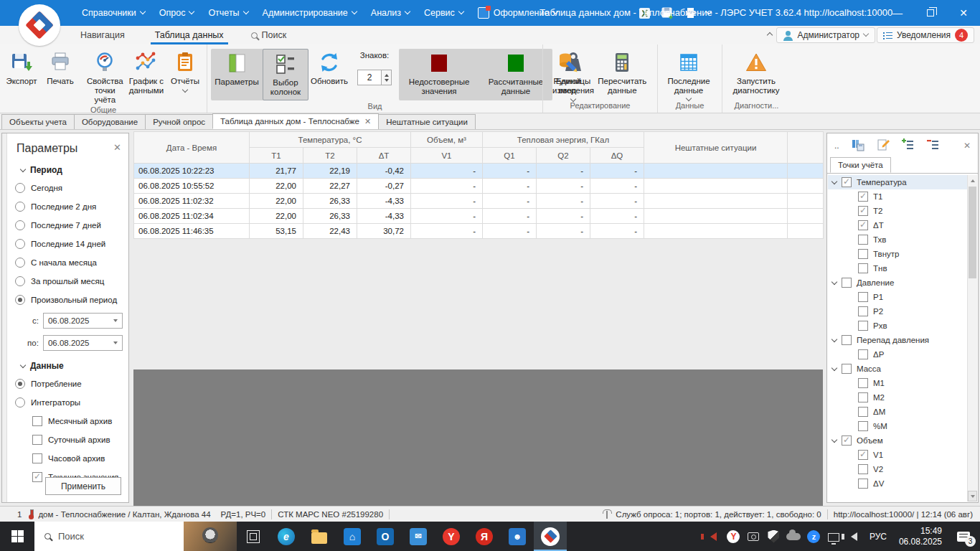 The height and width of the screenshot is (551, 980). What do you see at coordinates (83, 343) in the screenshot?
I see `date-to-input: 06.08.2025` at bounding box center [83, 343].